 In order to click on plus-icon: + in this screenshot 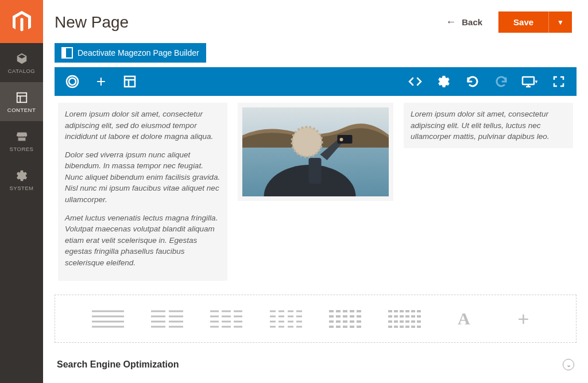, I will do `click(101, 82)`.